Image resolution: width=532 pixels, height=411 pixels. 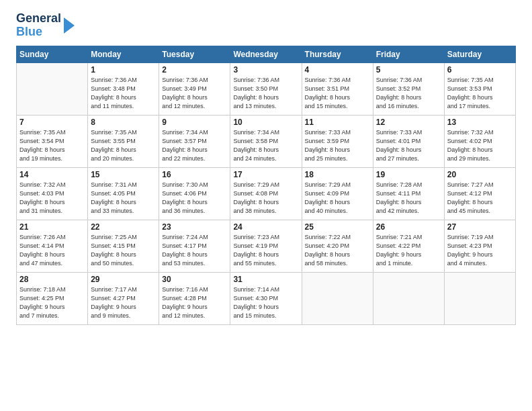 I want to click on week-row-5: 28Sunrise: 7:18 AM Sunset: 4:25 PM Dayli…, so click(x=266, y=298).